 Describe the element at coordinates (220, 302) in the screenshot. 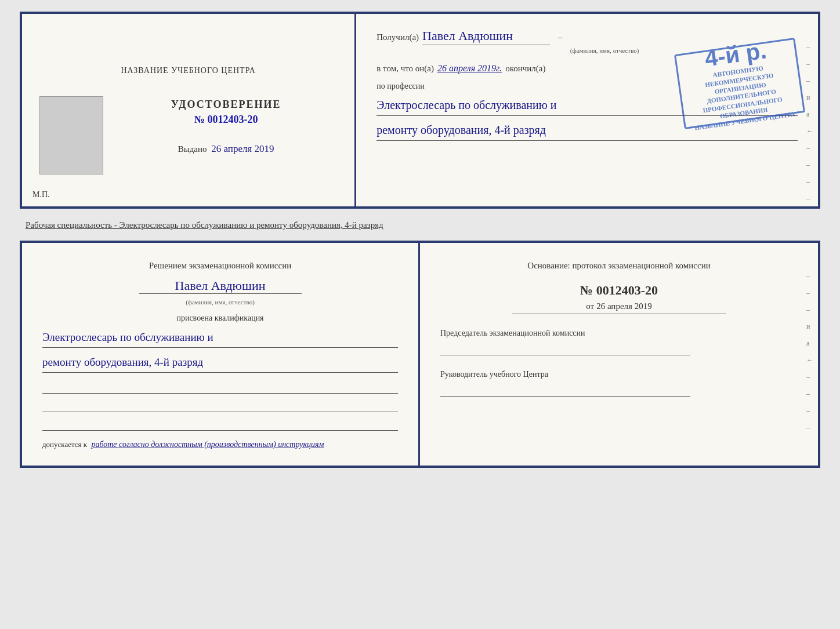

I see `bottom-name-subtitle: (фамилия, имя, отчество)` at that location.